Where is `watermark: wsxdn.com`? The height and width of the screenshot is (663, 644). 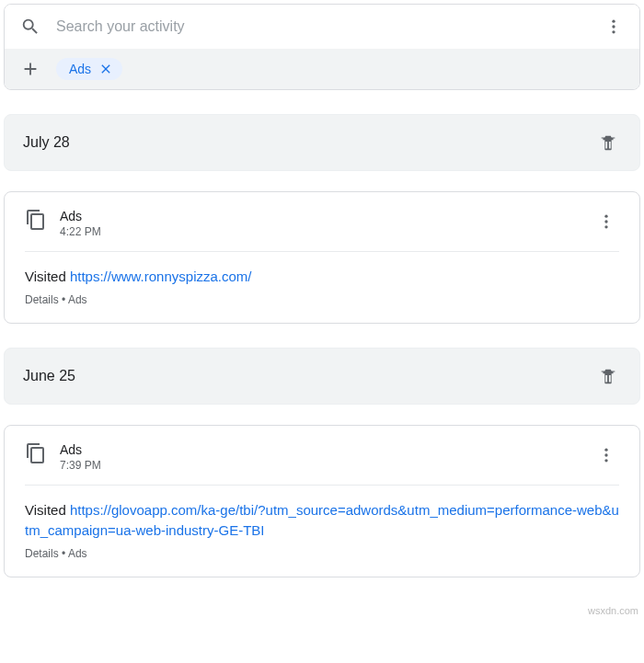
watermark: wsxdn.com is located at coordinates (322, 609).